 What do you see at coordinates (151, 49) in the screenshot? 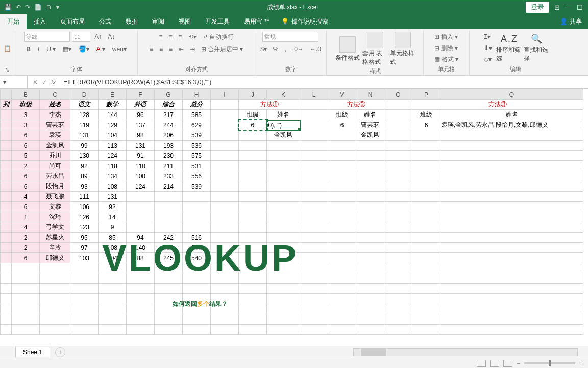
I see `align-left-icon: ≡` at bounding box center [151, 49].